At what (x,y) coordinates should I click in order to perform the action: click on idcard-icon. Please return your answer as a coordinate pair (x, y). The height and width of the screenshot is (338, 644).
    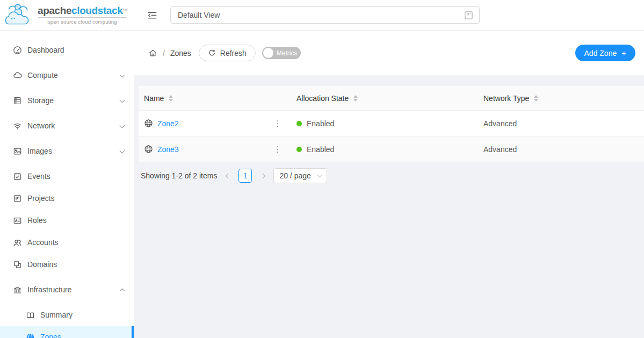
    Looking at the image, I should click on (17, 220).